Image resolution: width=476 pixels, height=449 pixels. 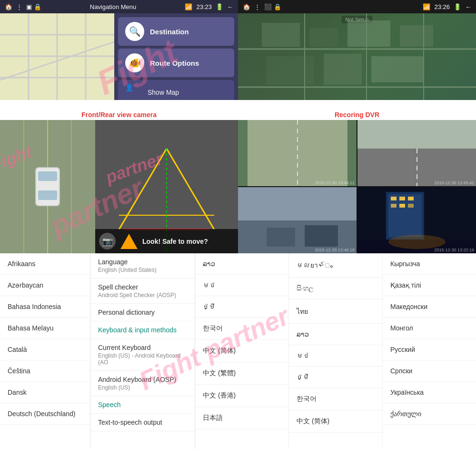 I want to click on lang-chinese-traditional: 中文 (繁體), so click(x=242, y=373).